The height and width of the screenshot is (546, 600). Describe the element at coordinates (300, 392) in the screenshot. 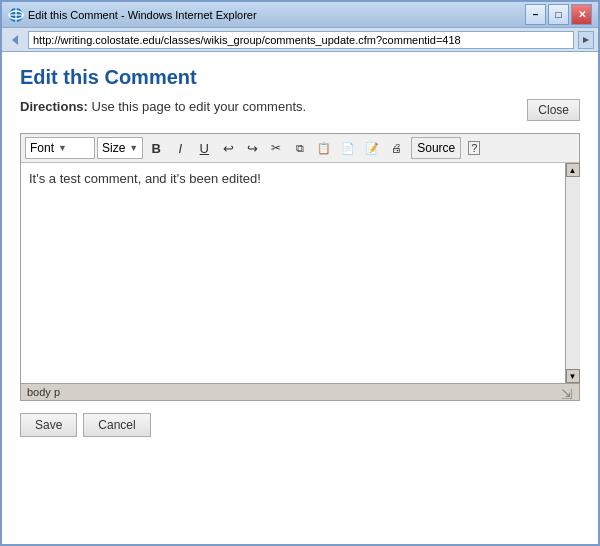

I see `editor-statusbar: body p ⇲` at that location.